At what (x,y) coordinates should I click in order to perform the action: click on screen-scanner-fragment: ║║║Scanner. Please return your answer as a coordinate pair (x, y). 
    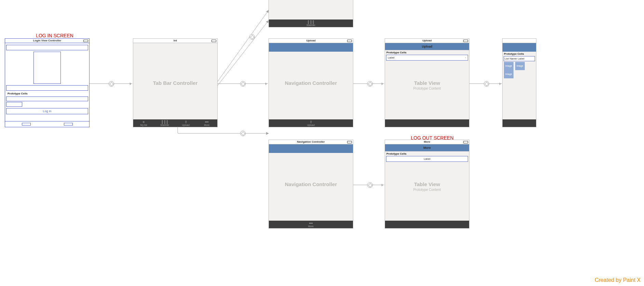
    Looking at the image, I should click on (311, 14).